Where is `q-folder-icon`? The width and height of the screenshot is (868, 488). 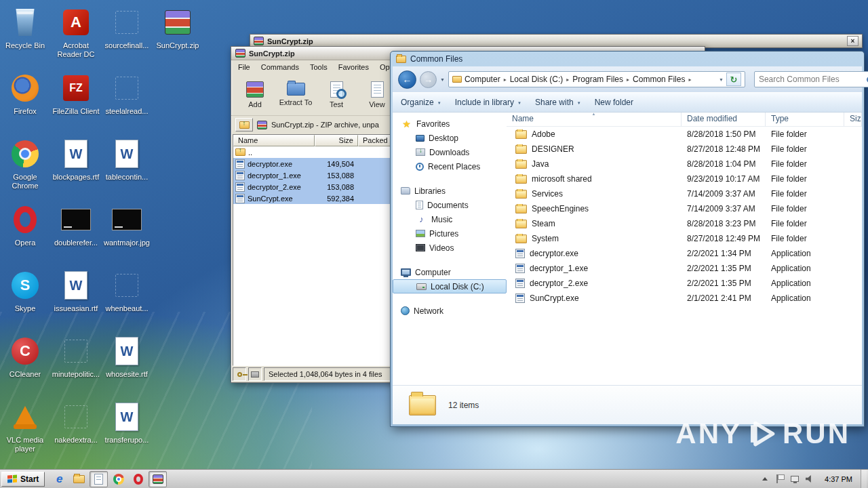 q-folder-icon is located at coordinates (79, 479).